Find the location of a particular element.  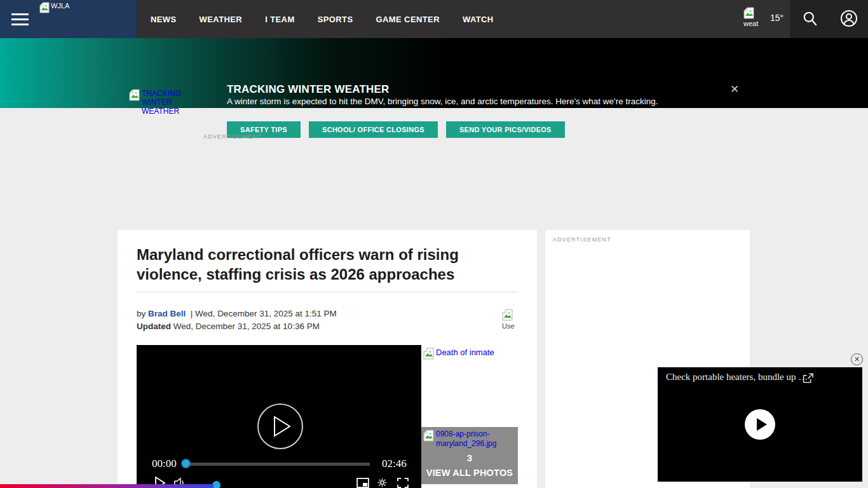

gallery-thumbnail-1: Death of inmate is located at coordinates (470, 385).